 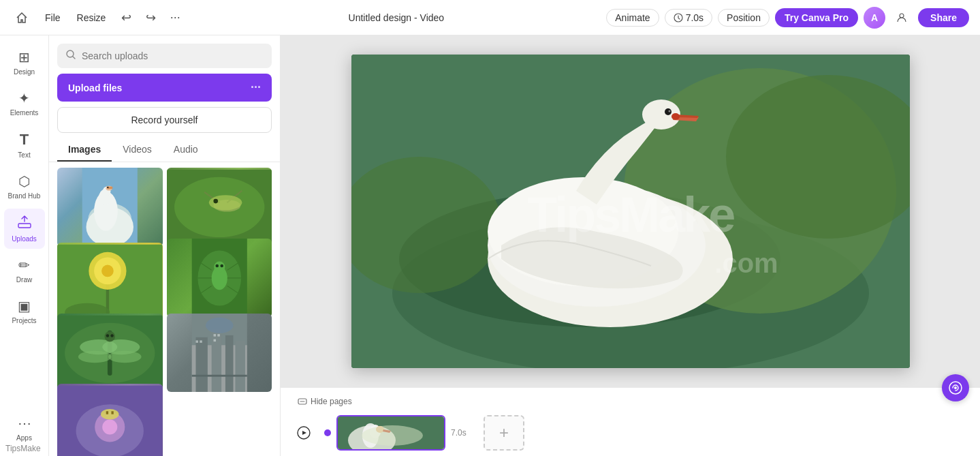 What do you see at coordinates (25, 245) in the screenshot?
I see `sidebar: ⊞ Design ✦ Elements T Text ⬡ Brand Hub U…` at bounding box center [25, 245].